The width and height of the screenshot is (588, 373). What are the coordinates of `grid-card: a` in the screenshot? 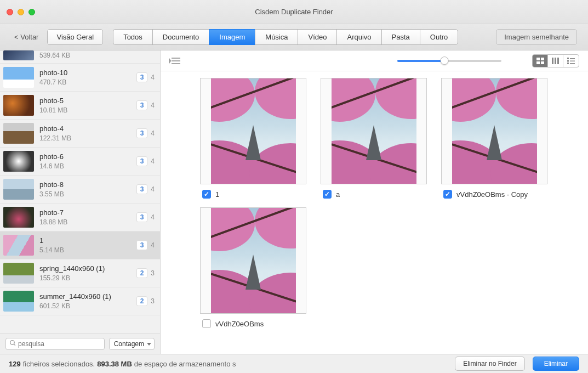 It's located at (374, 138).